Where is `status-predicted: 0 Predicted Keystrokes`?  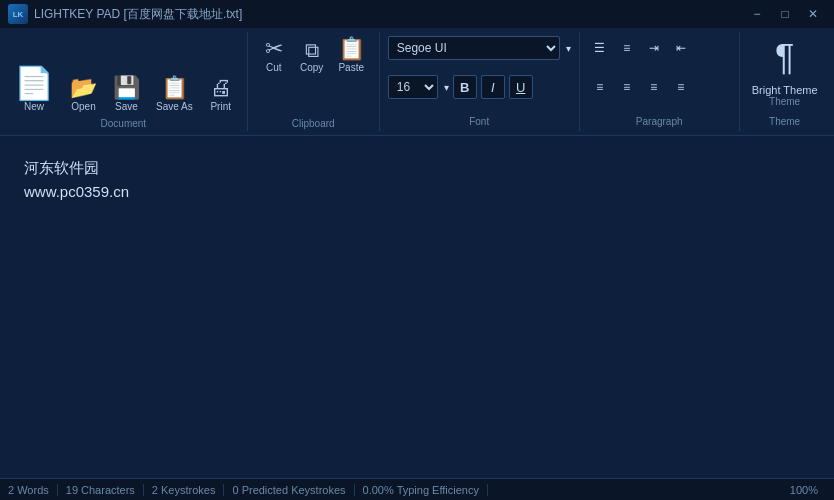 status-predicted: 0 Predicted Keystrokes is located at coordinates (289, 490).